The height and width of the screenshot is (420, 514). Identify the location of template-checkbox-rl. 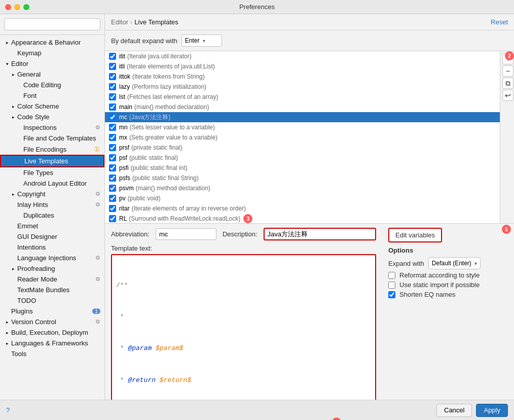
(113, 219).